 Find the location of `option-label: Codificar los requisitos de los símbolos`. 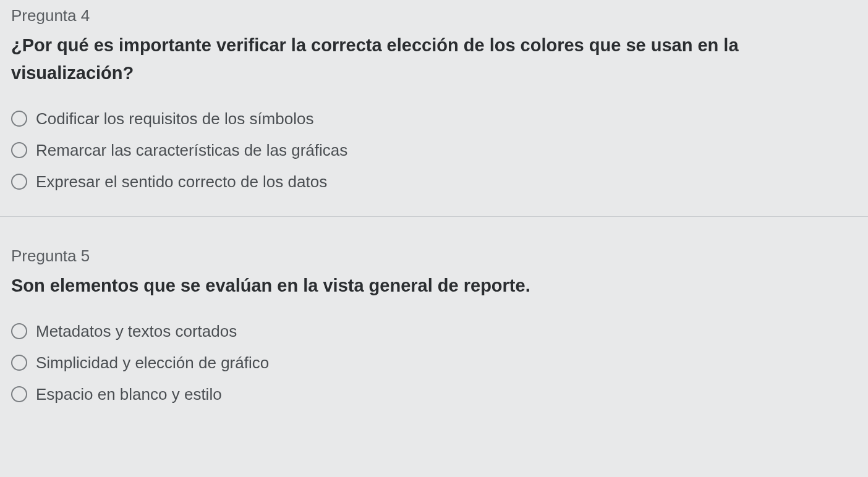

option-label: Codificar los requisitos de los símbolos is located at coordinates (174, 119).